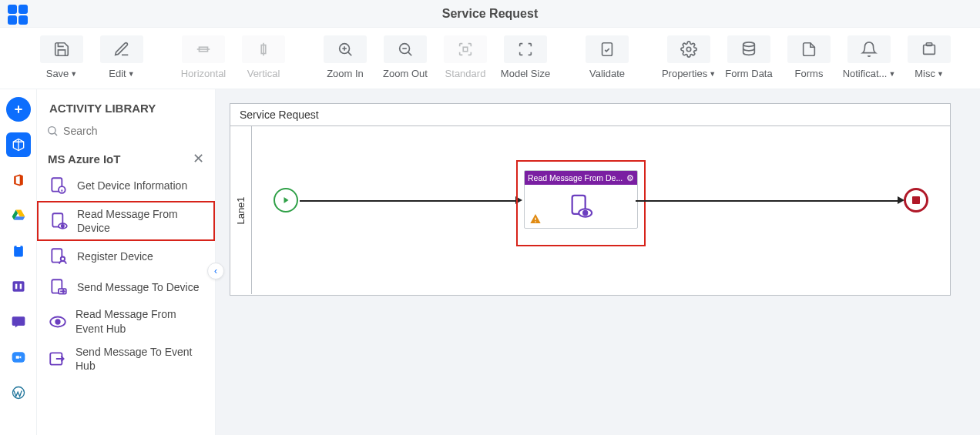 This screenshot has height=435, width=980. I want to click on rail-chat-icon, so click(18, 322).